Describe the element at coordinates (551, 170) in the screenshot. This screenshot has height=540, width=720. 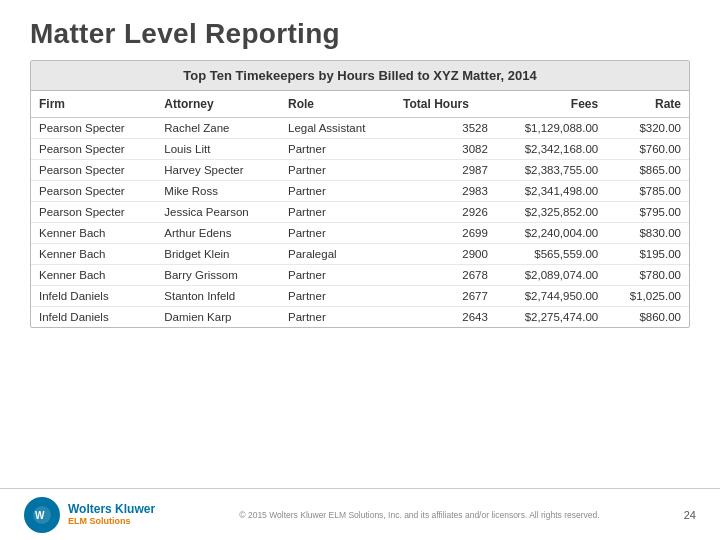
I see `table-cell: $2,383,755.00` at that location.